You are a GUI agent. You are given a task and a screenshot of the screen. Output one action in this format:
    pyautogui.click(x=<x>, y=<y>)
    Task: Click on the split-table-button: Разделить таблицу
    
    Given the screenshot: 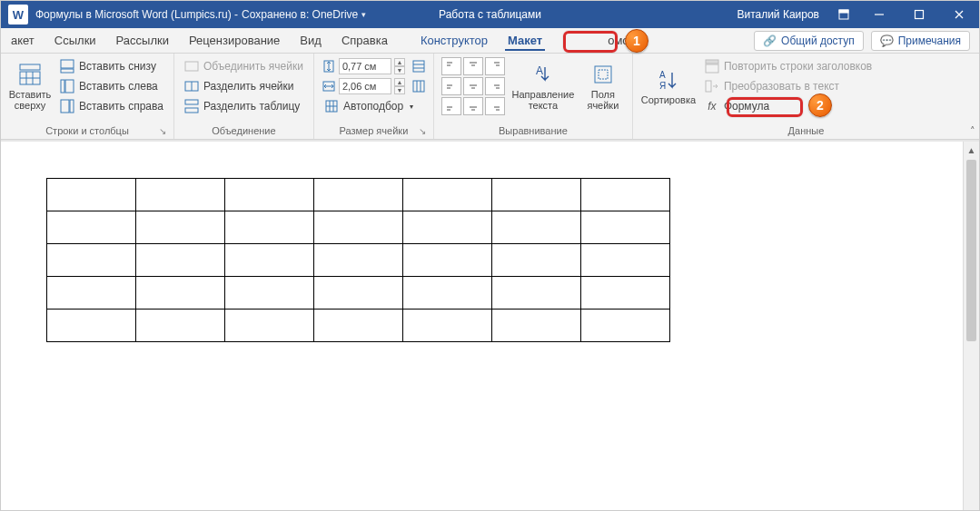 What is the action you would take?
    pyautogui.click(x=243, y=106)
    